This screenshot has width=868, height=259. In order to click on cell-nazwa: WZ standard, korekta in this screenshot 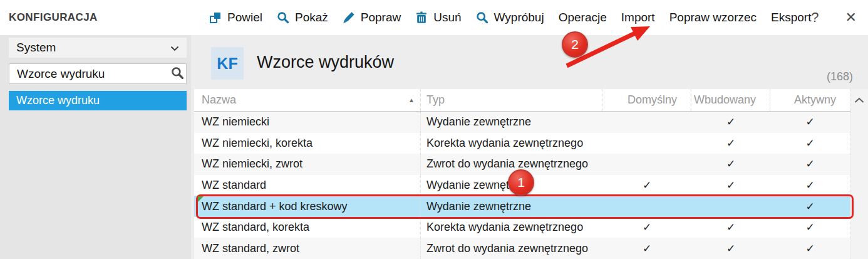, I will do `click(307, 228)`.